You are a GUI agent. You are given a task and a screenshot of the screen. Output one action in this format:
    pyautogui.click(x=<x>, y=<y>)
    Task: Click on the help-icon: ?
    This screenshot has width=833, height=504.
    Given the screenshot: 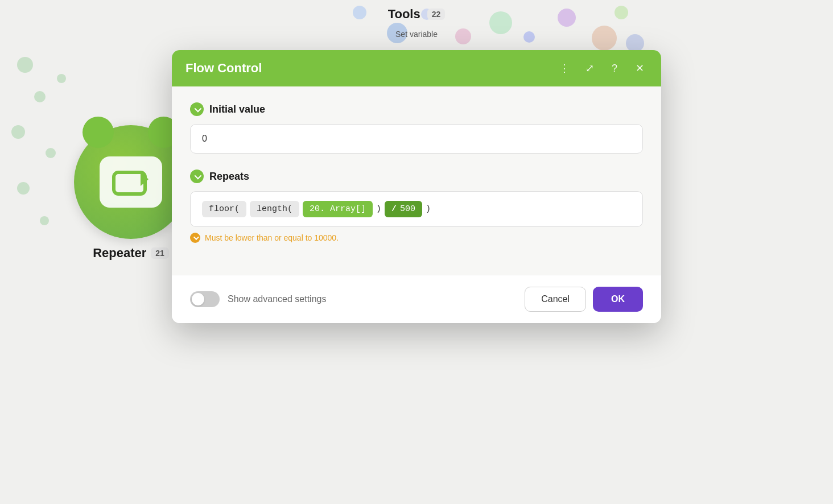 What is the action you would take?
    pyautogui.click(x=615, y=68)
    